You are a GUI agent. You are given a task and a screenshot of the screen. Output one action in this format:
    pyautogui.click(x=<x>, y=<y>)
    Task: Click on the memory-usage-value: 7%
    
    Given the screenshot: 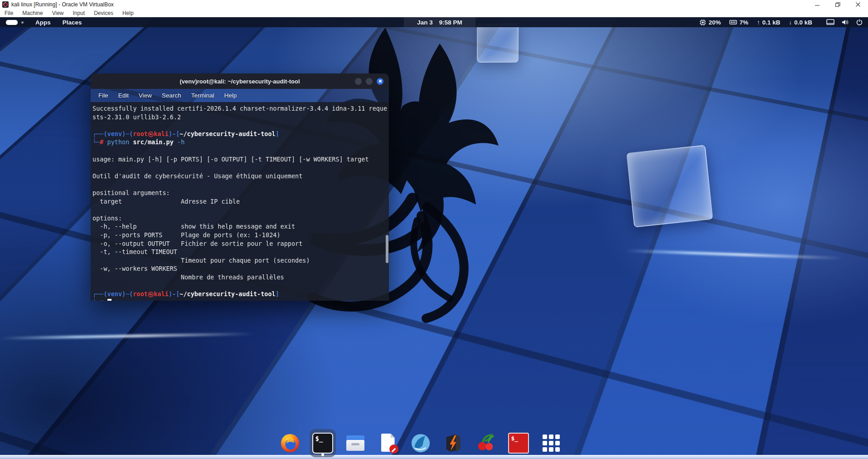 What is the action you would take?
    pyautogui.click(x=744, y=23)
    